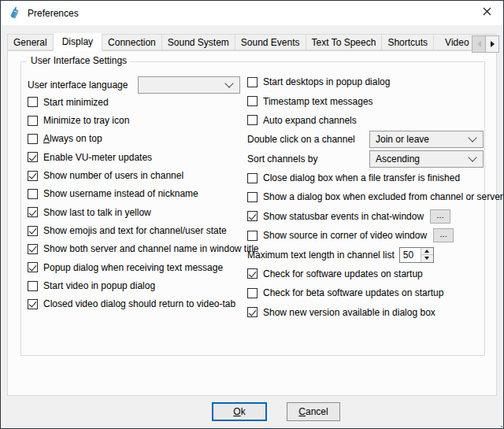 The image size is (504, 429). I want to click on spin-down-button, so click(427, 258).